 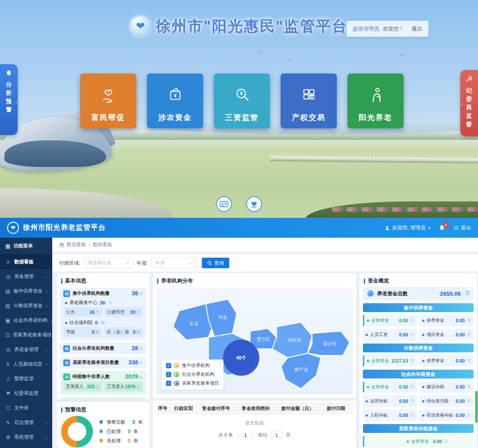 I want to click on id-card-button, so click(x=224, y=204).